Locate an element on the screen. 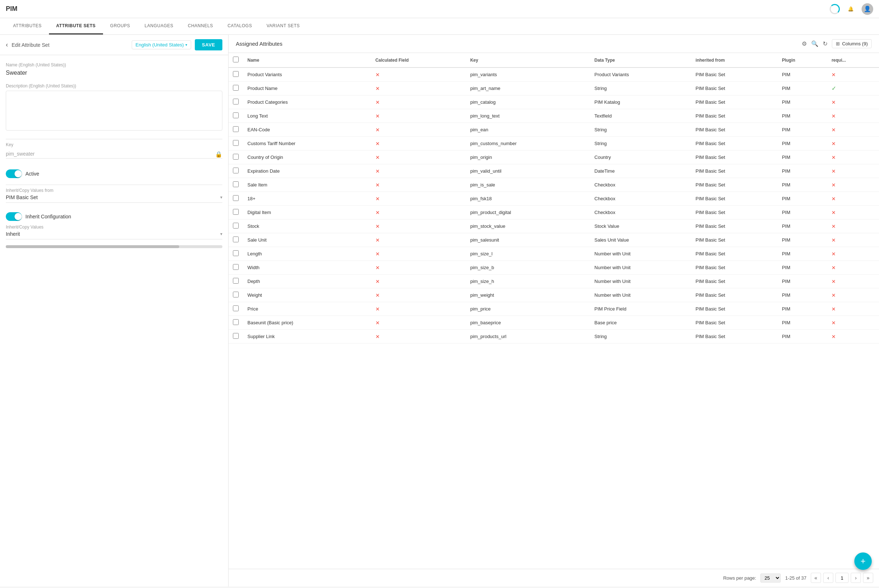 The height and width of the screenshot is (588, 879). active-toggle is located at coordinates (14, 174).